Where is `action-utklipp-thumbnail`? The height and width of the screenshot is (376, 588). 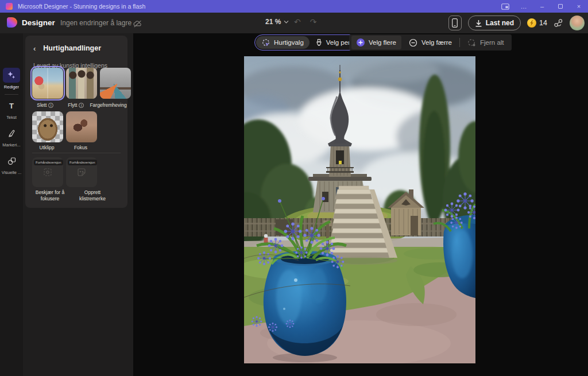 action-utklipp-thumbnail is located at coordinates (48, 127).